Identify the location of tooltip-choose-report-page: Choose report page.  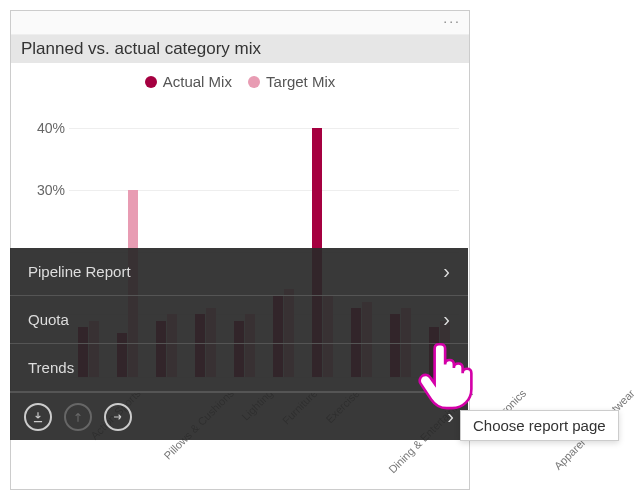
(540, 426).